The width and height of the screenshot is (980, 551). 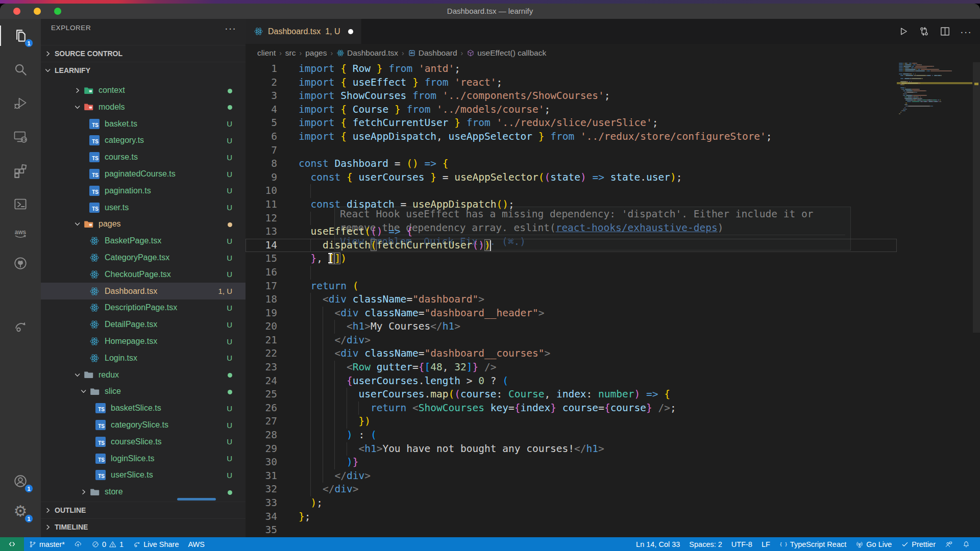 What do you see at coordinates (945, 32) in the screenshot?
I see `split-editor-button` at bounding box center [945, 32].